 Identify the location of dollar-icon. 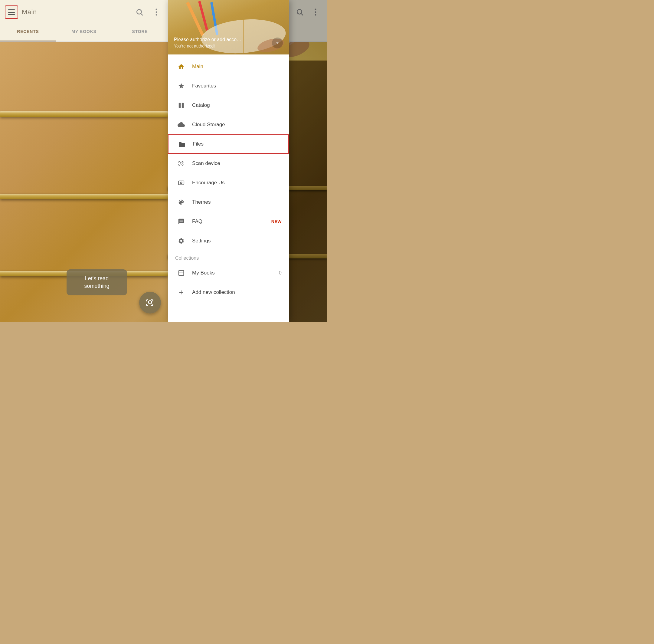
(181, 183).